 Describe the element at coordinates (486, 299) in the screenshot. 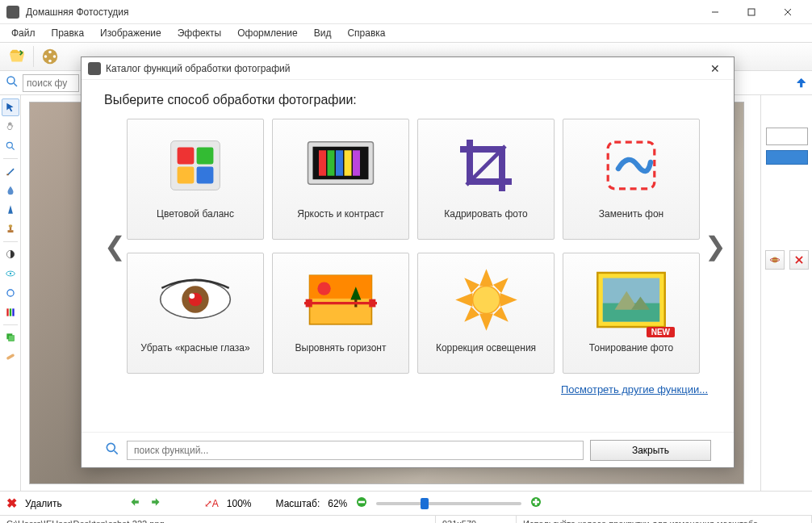

I see `sun-icon` at that location.